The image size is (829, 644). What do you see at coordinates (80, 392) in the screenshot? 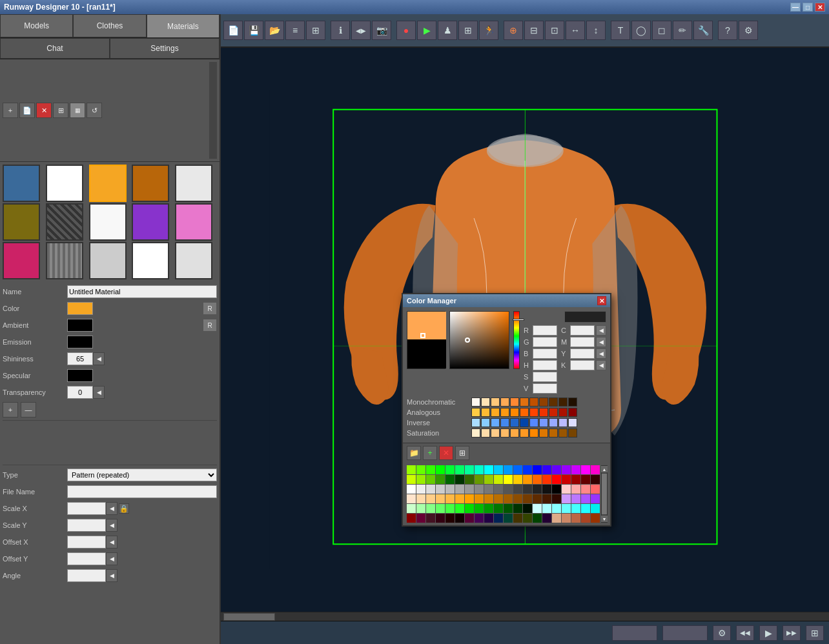
I see `transparency-input` at bounding box center [80, 392].